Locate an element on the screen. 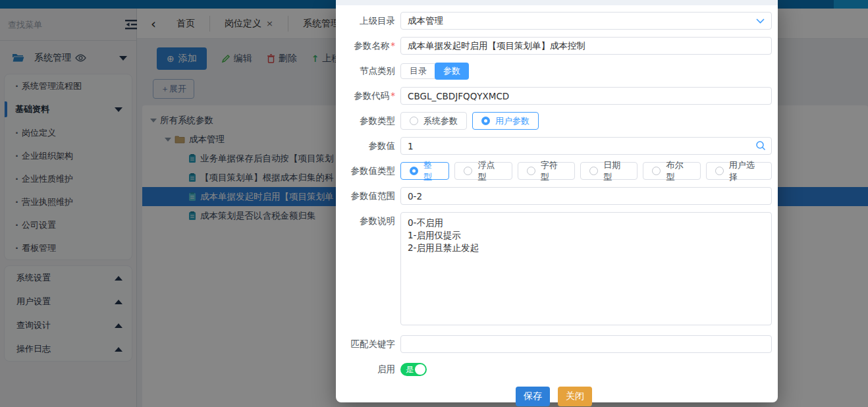  value-type-option-user-select: 用户选择 is located at coordinates (739, 171).